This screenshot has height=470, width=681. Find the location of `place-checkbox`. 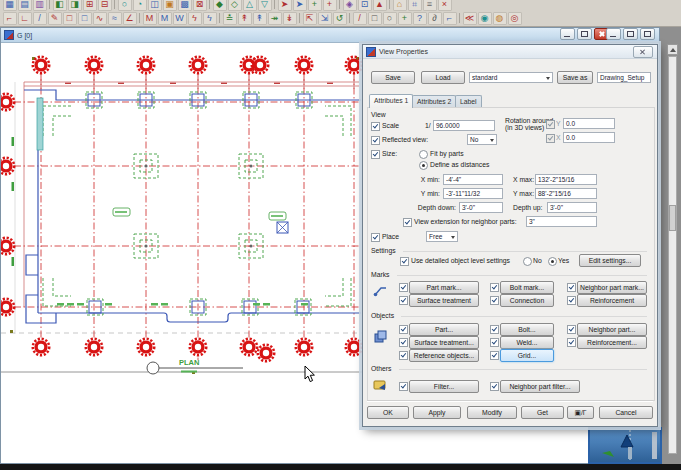

place-checkbox is located at coordinates (376, 238).